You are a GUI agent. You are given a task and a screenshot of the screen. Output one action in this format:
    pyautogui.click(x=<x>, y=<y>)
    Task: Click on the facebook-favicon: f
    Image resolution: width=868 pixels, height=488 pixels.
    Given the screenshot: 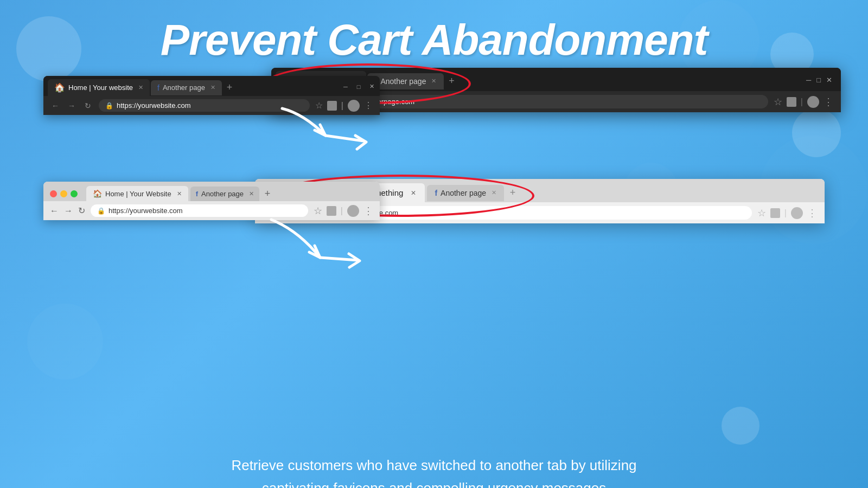 What is the action you would take?
    pyautogui.click(x=158, y=88)
    